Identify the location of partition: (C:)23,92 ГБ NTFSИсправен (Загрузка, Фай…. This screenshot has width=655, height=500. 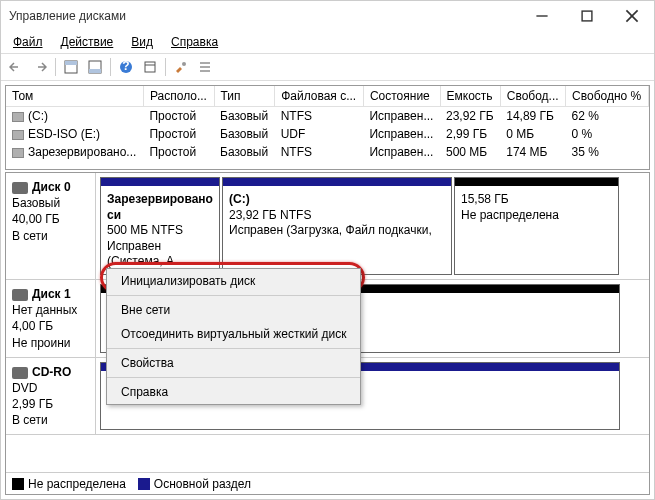
(337, 226).